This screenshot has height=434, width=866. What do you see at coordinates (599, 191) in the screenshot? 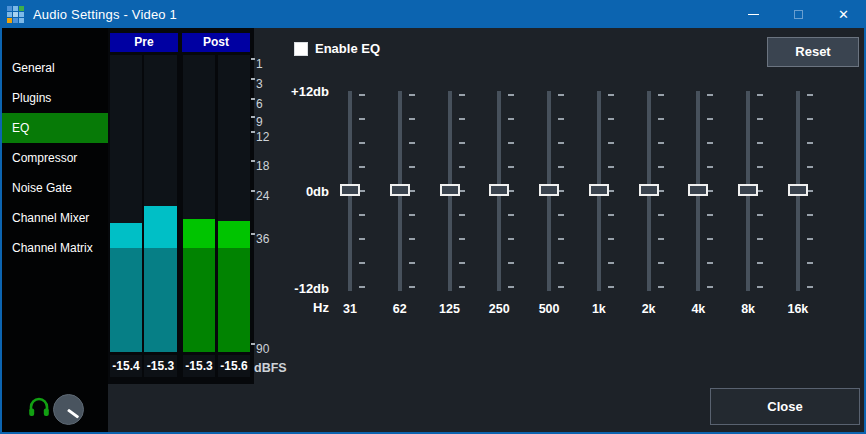
I see `eq-band-1khz: 1k` at bounding box center [599, 191].